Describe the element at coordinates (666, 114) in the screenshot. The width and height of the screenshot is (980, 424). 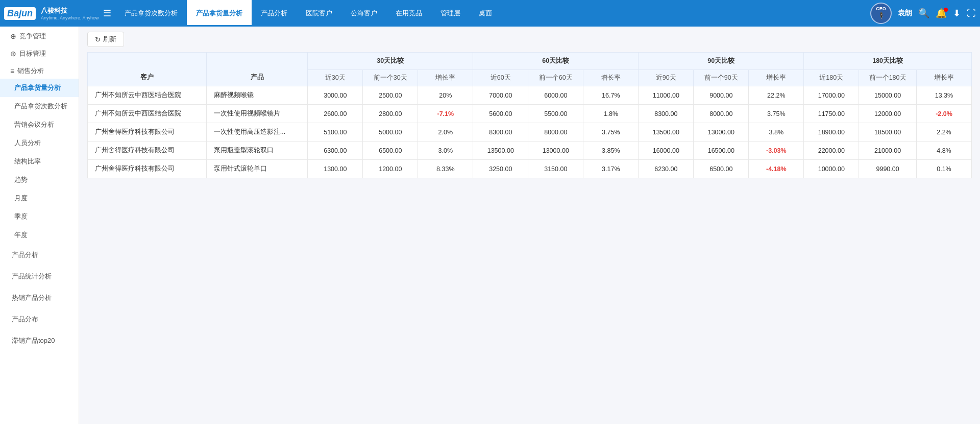
I see `cell-d90: 8300.00` at that location.